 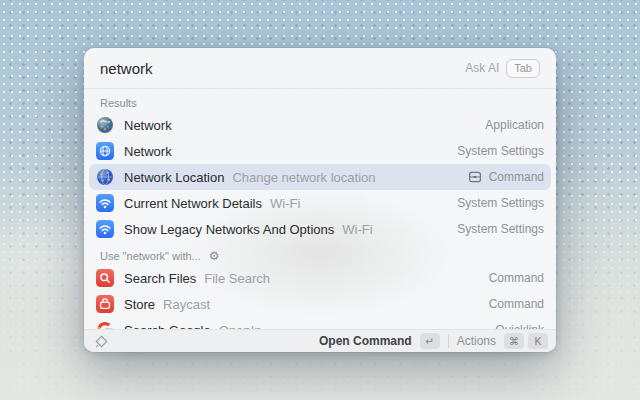 What do you see at coordinates (320, 100) in the screenshot?
I see `section-label: Results` at bounding box center [320, 100].